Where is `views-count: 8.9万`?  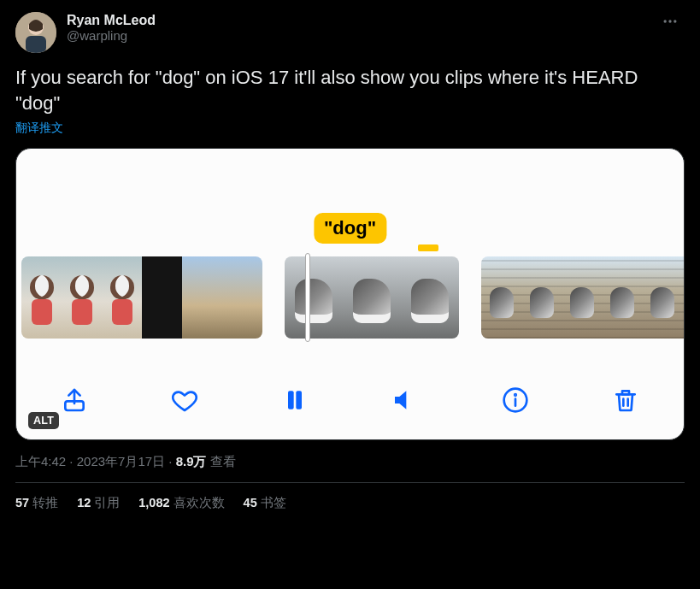
views-count: 8.9万 is located at coordinates (191, 462).